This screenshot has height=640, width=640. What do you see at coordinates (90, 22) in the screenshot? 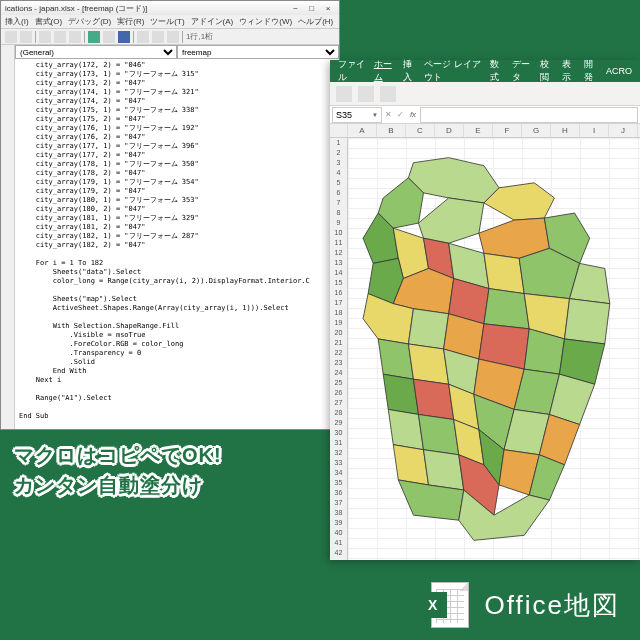
I see `menu-debug: デバッグ(D)` at bounding box center [90, 22].